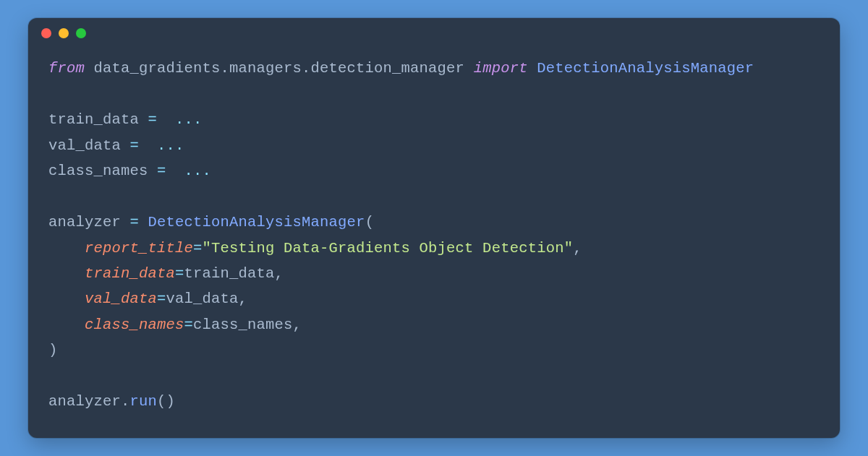  What do you see at coordinates (64, 33) in the screenshot?
I see `minimize-icon` at bounding box center [64, 33].